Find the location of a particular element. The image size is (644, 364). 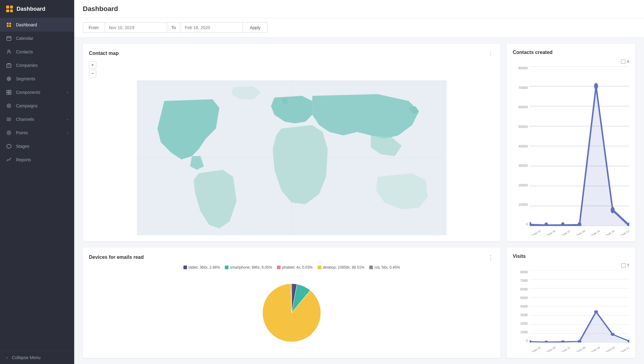

pie-container is located at coordinates (292, 313).